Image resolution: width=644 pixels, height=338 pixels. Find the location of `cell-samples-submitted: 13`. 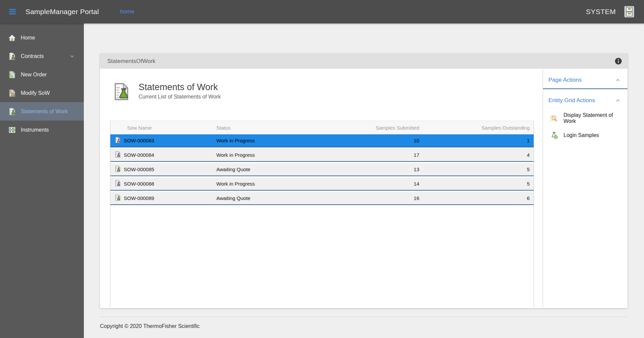

cell-samples-submitted: 13 is located at coordinates (374, 170).